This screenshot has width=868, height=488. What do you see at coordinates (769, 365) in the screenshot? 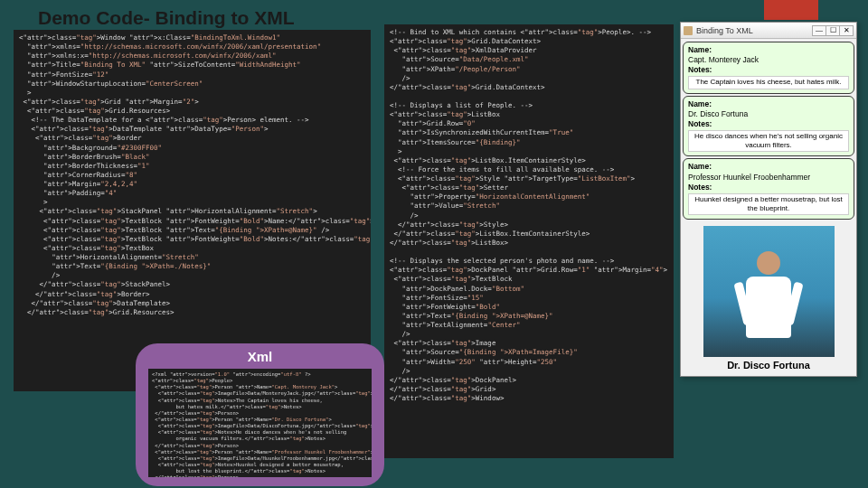
I see `selected-person-caption: Dr. Disco Fortuna` at bounding box center [769, 365].